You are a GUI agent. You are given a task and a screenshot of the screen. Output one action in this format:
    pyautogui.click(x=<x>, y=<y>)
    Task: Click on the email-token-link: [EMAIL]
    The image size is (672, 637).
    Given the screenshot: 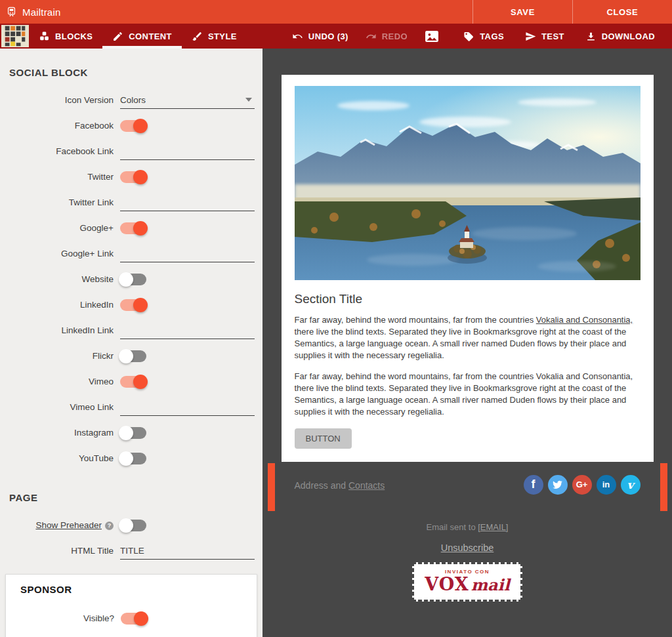 What is the action you would take?
    pyautogui.click(x=493, y=527)
    